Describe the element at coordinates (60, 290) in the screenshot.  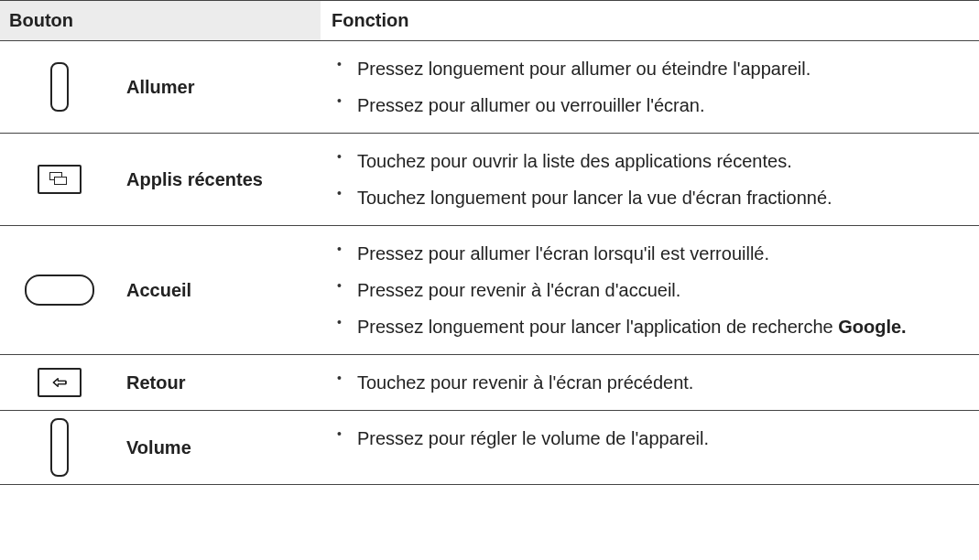
I see `home-icon` at that location.